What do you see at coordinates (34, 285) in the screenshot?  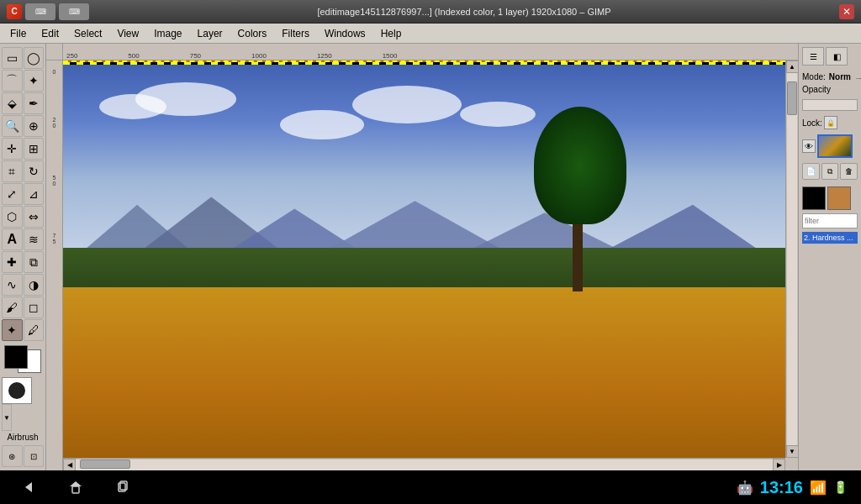 I see `dodge-burn-tool: ◑` at bounding box center [34, 285].